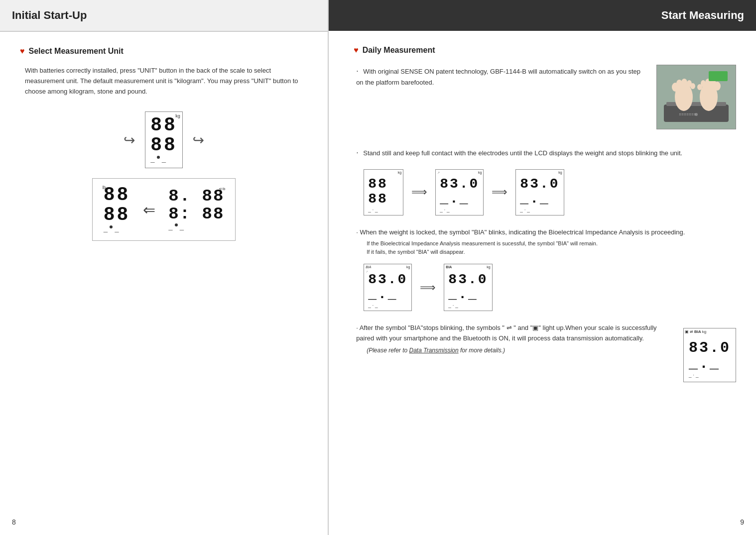 This screenshot has height=535, width=756. What do you see at coordinates (551, 350) in the screenshot?
I see `bullet4-italic: (Please refer to Data Transmission for m…` at bounding box center [551, 350].